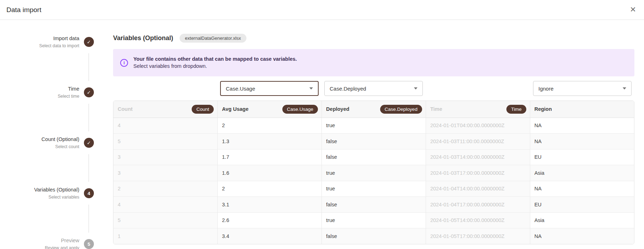 The width and height of the screenshot is (644, 249). Describe the element at coordinates (213, 38) in the screenshot. I see `file-chip: externalDataGenerator.xlsx` at that location.